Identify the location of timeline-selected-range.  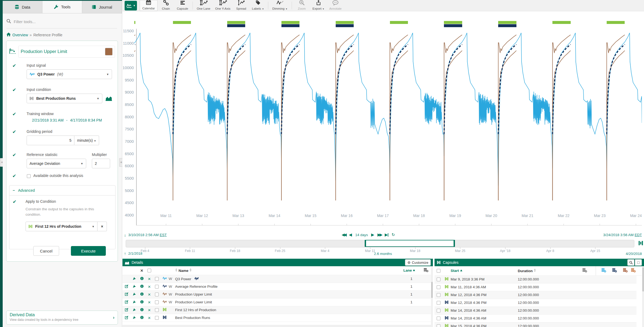
(410, 243).